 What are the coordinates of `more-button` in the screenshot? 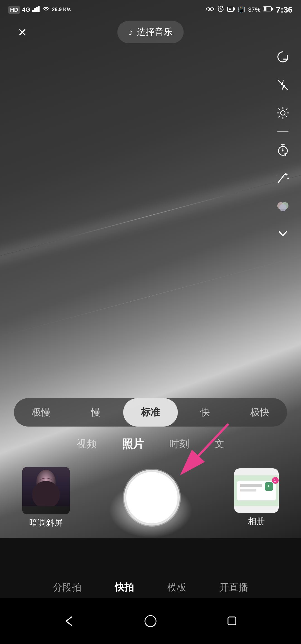 It's located at (283, 234).